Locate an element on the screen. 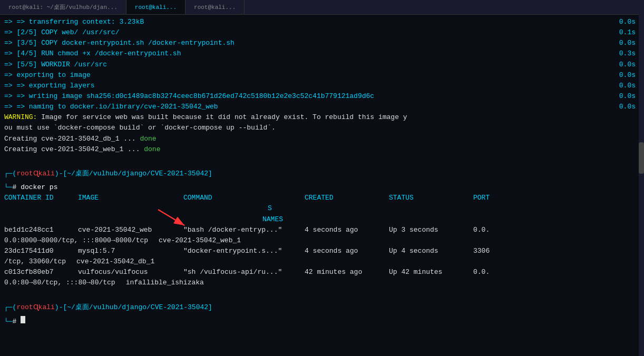  ps-col-names: S is located at coordinates (138, 209).